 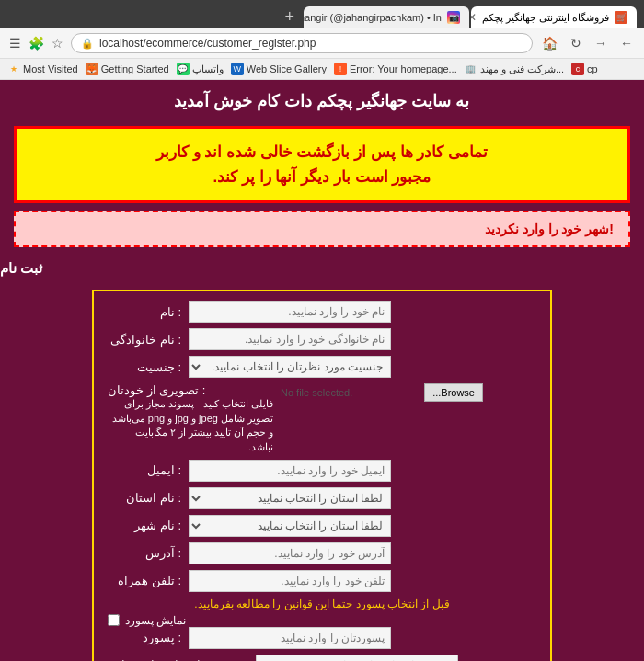 I want to click on family-label: : نام خانوادگی, so click(x=144, y=340).